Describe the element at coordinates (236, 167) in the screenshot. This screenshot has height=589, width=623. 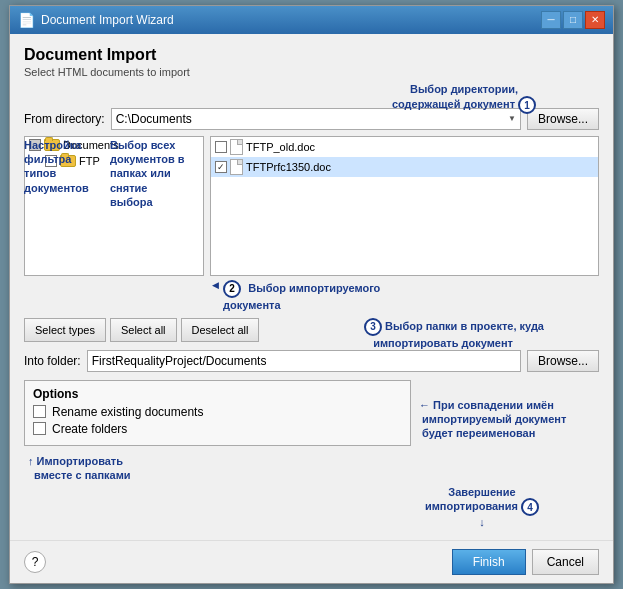
I see `tftp-rfc-icon` at that location.